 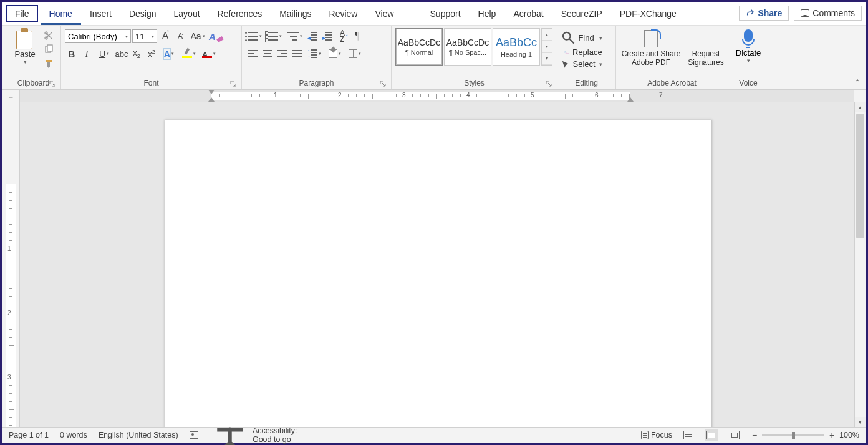 What do you see at coordinates (152, 54) in the screenshot?
I see `superscript-button: x2` at bounding box center [152, 54].